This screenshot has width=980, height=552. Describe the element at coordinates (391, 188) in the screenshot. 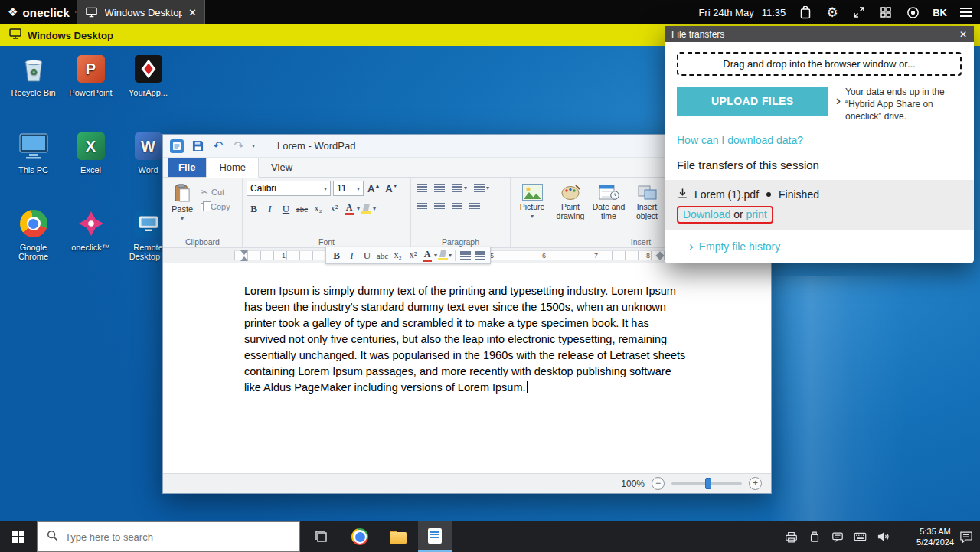

I see `shrink-font-button: A▼` at that location.